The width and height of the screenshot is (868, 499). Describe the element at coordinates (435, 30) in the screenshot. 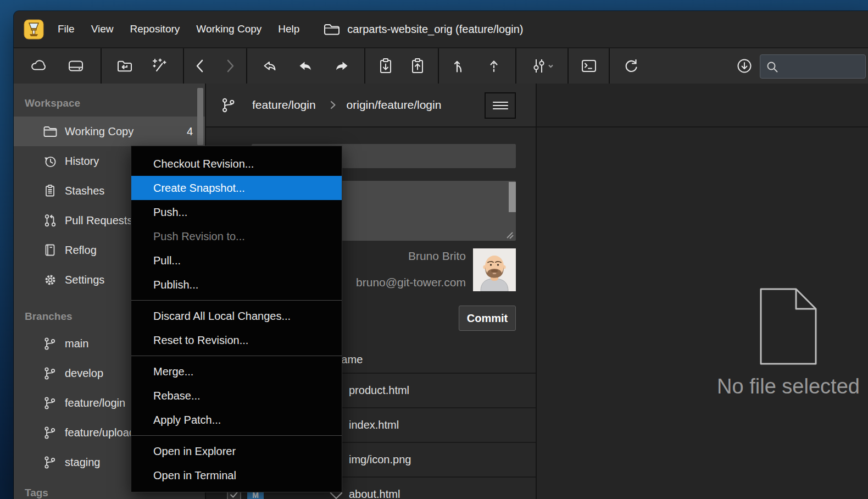

I see `window-title: carparts-website_orig (feature/login)` at that location.